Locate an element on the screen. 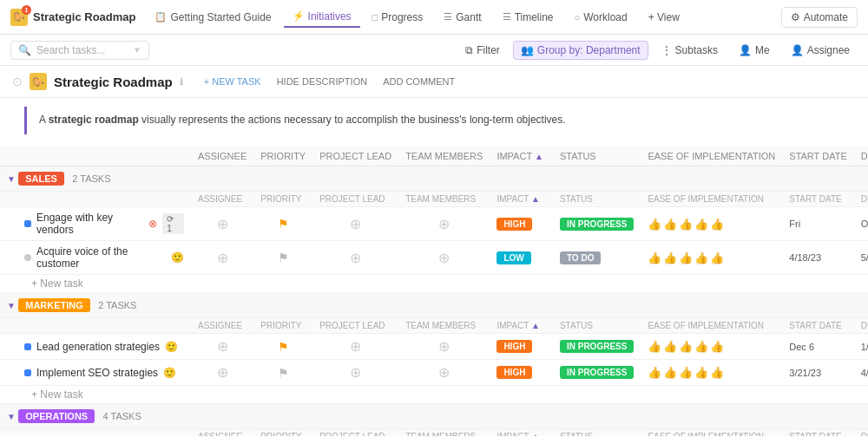 Image resolution: width=868 pixels, height=437 pixels. nav-title: Strategic Roadmap is located at coordinates (84, 17).